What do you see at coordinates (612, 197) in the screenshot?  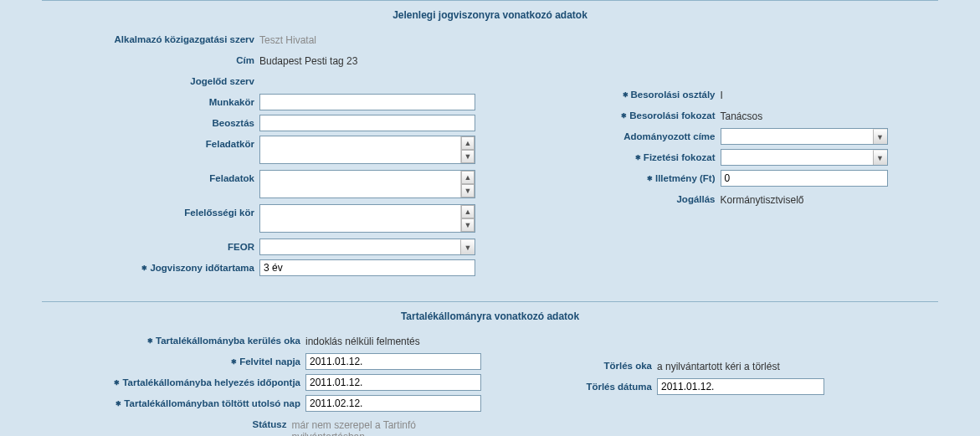 I see `label-jogallas: Jogállás` at bounding box center [612, 197].